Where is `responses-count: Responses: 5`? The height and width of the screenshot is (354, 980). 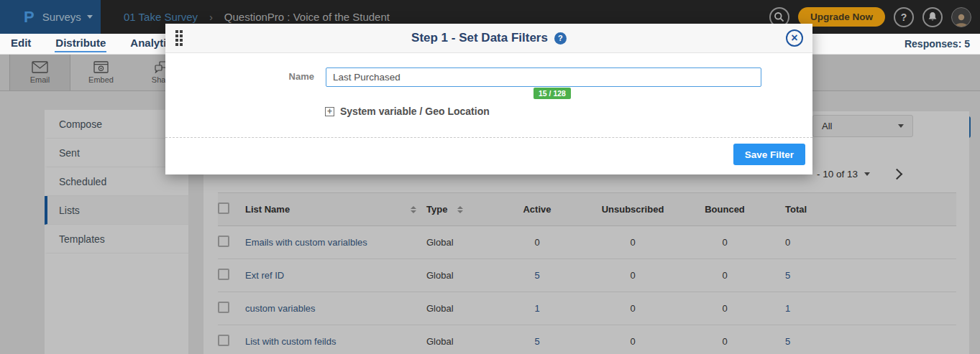 responses-count: Responses: 5 is located at coordinates (938, 44).